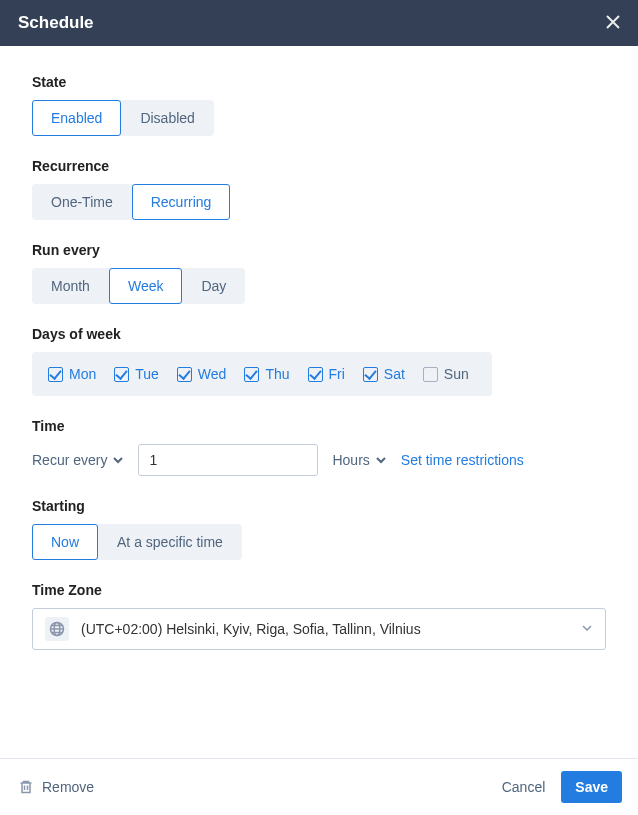 This screenshot has width=638, height=815. What do you see at coordinates (446, 374) in the screenshot?
I see `day-sun: Sun` at bounding box center [446, 374].